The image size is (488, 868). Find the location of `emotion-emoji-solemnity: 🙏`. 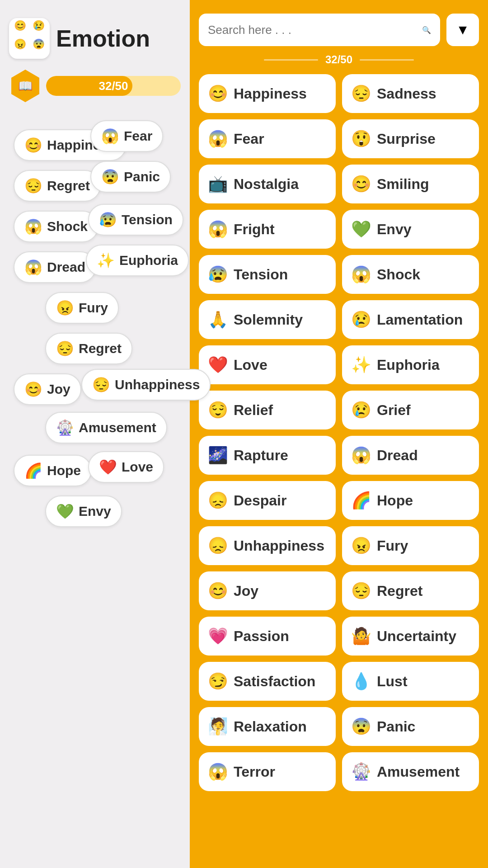

emotion-emoji-solemnity: 🙏 is located at coordinates (218, 320).